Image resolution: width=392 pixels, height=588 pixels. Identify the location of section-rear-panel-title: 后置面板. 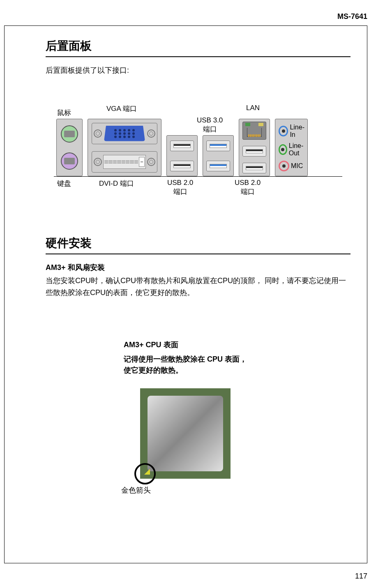
(198, 48).